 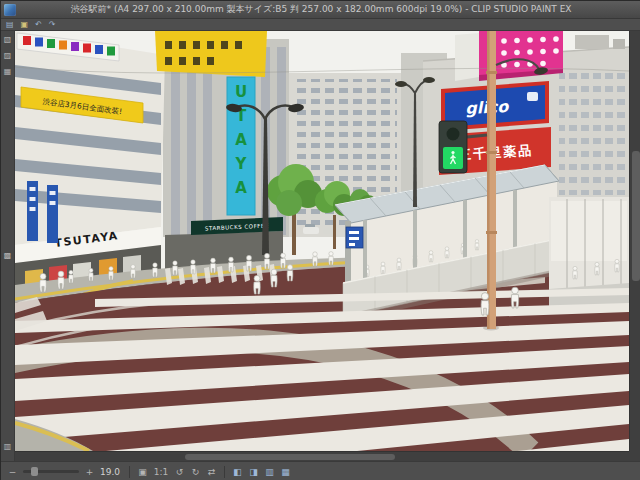 What do you see at coordinates (142, 472) in the screenshot?
I see `fit-to-screen-icon: ▣` at bounding box center [142, 472].